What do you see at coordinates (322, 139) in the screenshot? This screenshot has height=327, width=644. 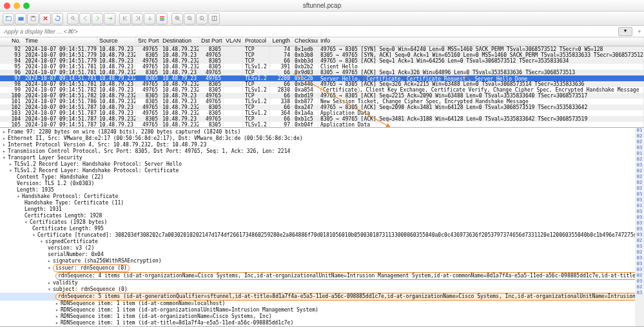 I see `tree-eth: Ethernet II, Src: VMware_8d:e2:17 (00:50…` at bounding box center [322, 139].